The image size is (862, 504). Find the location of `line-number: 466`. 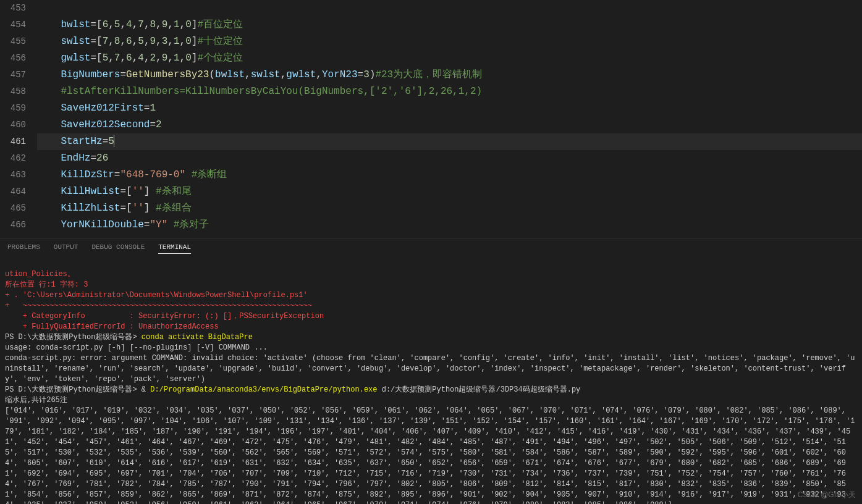

line-number: 466 is located at coordinates (13, 225).